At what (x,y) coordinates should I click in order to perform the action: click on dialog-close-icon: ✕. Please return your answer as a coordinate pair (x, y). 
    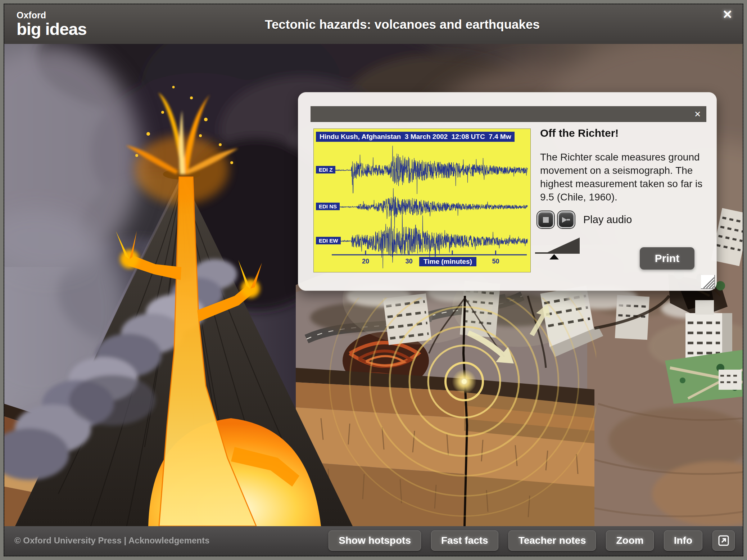
    Looking at the image, I should click on (697, 114).